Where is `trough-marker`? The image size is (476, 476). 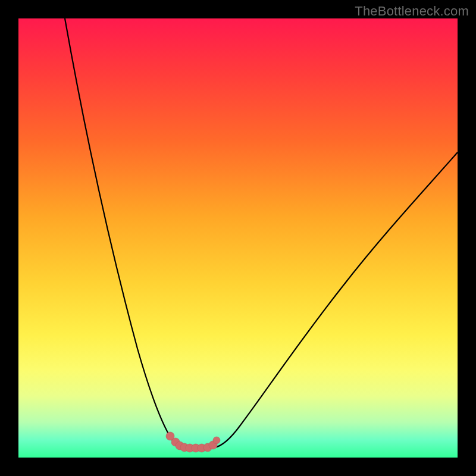
trough-marker is located at coordinates (217, 440).